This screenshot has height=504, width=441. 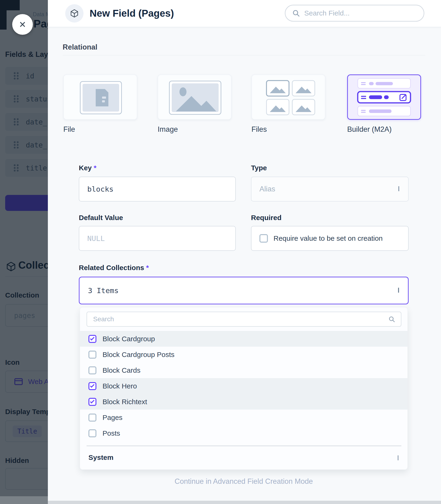 What do you see at coordinates (384, 97) in the screenshot?
I see `builder-illustration` at bounding box center [384, 97].